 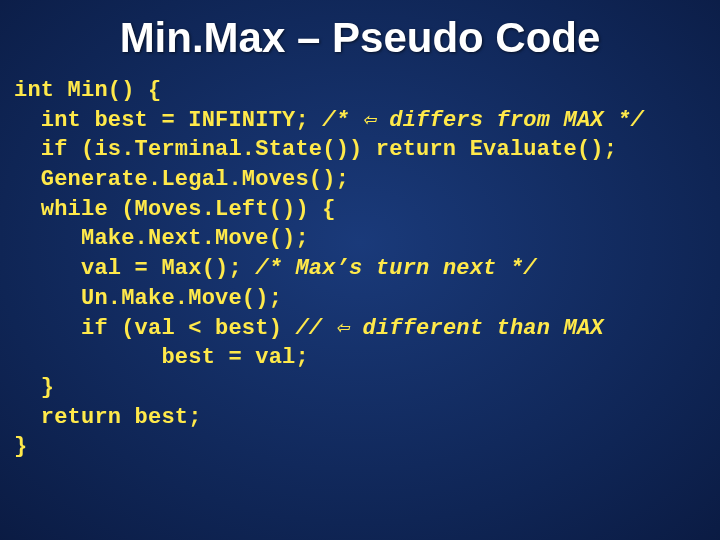 I want to click on page-title: Min.Max – Pseudo Code, so click(x=360, y=35).